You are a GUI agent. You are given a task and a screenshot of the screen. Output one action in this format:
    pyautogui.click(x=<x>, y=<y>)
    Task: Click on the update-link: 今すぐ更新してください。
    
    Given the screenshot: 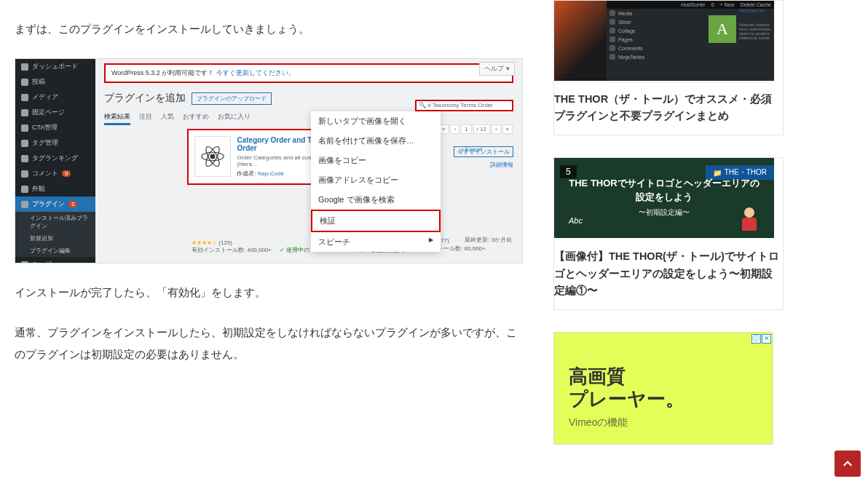 What is the action you would take?
    pyautogui.click(x=256, y=73)
    